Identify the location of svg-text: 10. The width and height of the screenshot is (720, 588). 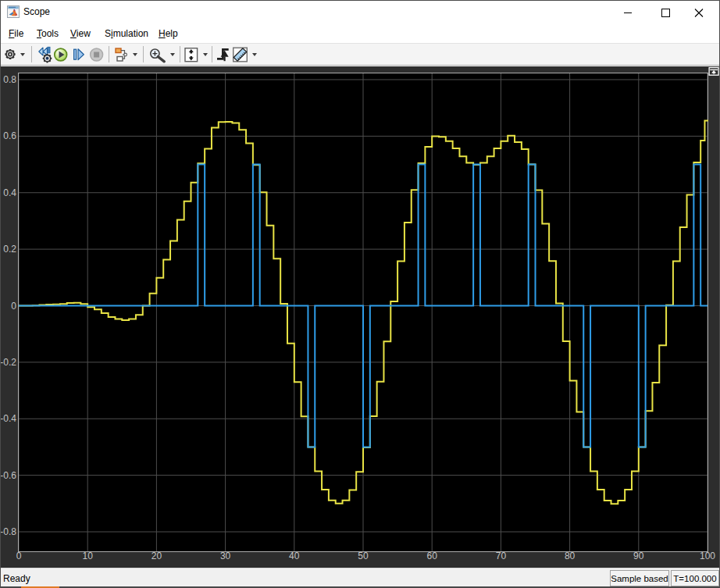
(88, 556).